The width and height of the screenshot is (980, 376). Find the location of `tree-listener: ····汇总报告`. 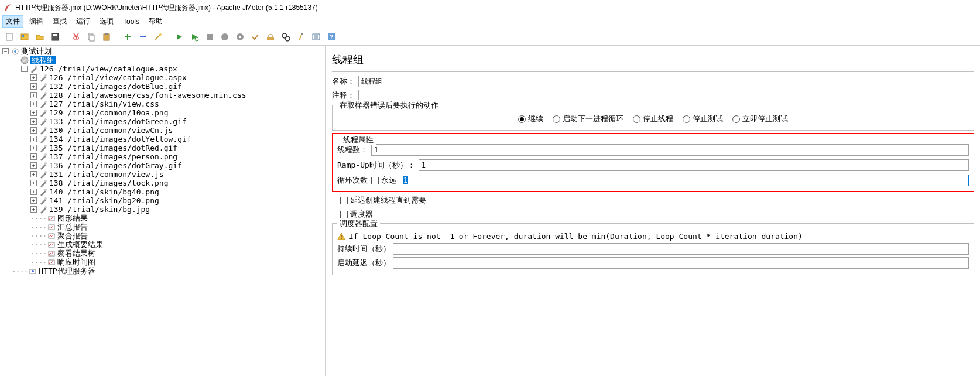

tree-listener: ····汇总报告 is located at coordinates (164, 227).